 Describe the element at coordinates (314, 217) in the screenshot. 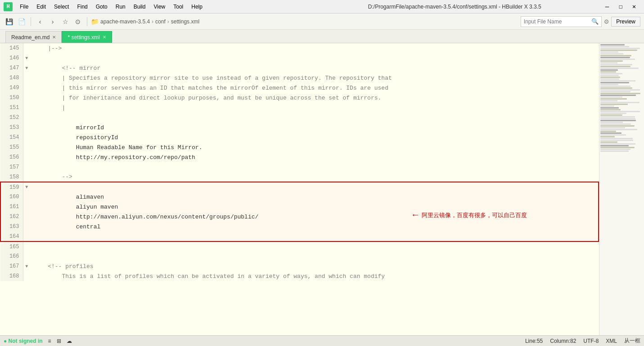

I see `code-line: http://maven.aliyun.com/nexus/content/gr…` at that location.